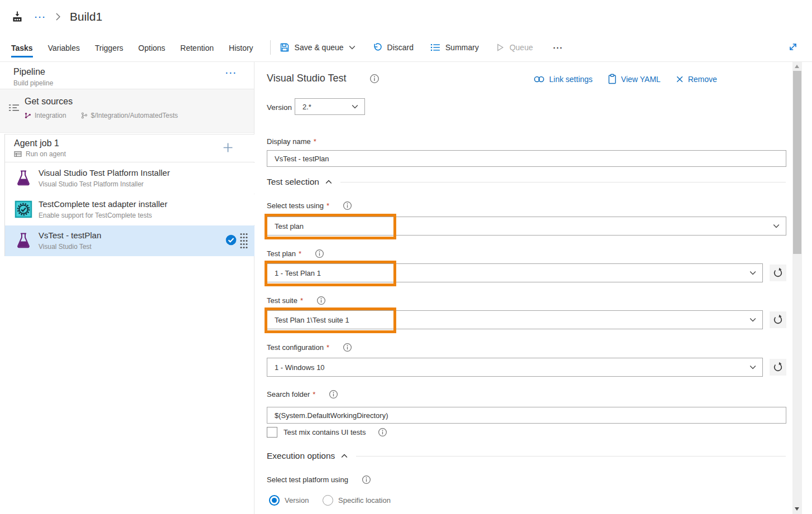 This screenshot has width=812, height=514. What do you see at coordinates (129, 210) in the screenshot?
I see `task-item-testcomplete-adapter: TestComplete test adapter installer Enab…` at bounding box center [129, 210].